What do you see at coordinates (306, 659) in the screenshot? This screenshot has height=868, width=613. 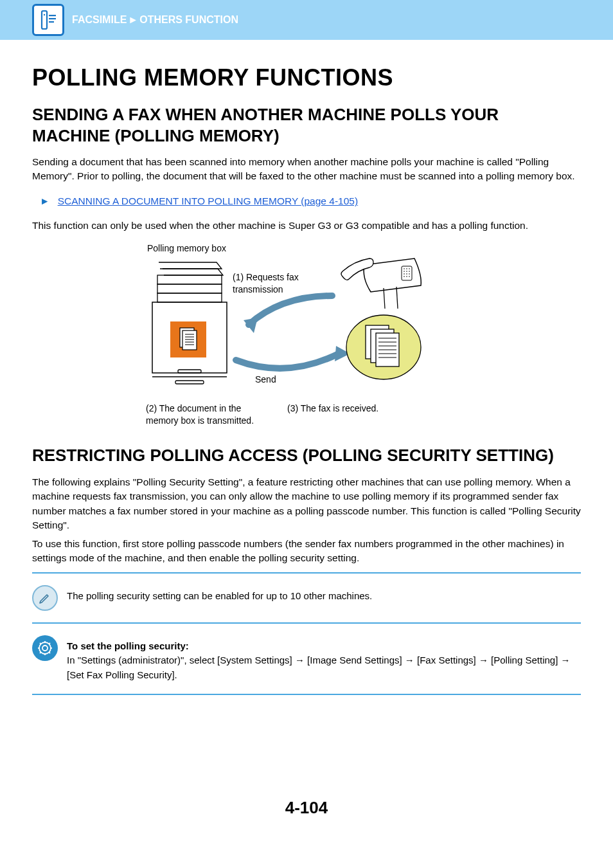 I see `note-gear: To set the polling security: In "Setting…` at bounding box center [306, 659].